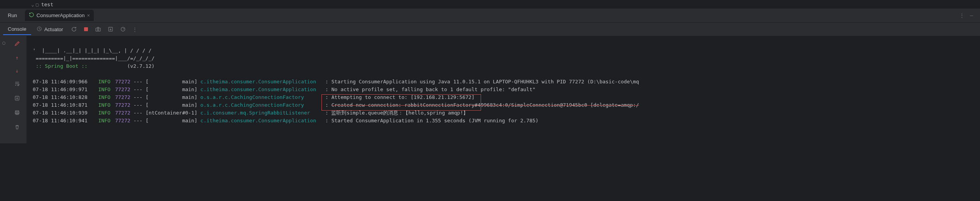 The width and height of the screenshot is (980, 201). I want to click on log-timestamp: 07-18 11:46:10:941, so click(60, 121).